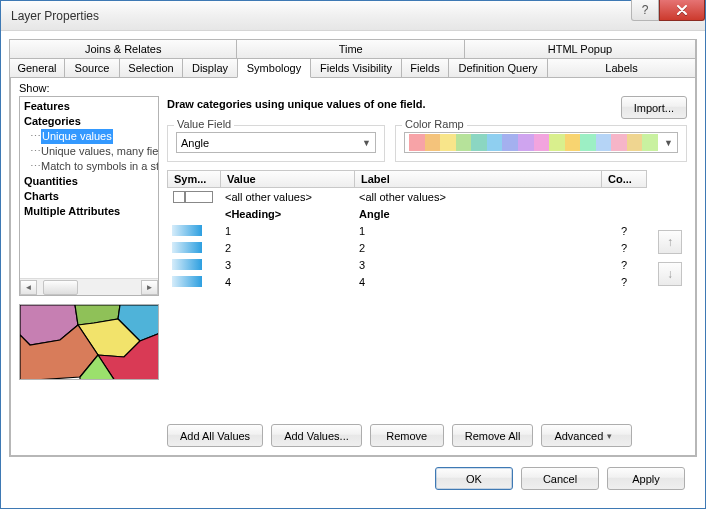 This screenshot has width=706, height=509. I want to click on cell-label: 3, so click(478, 265).